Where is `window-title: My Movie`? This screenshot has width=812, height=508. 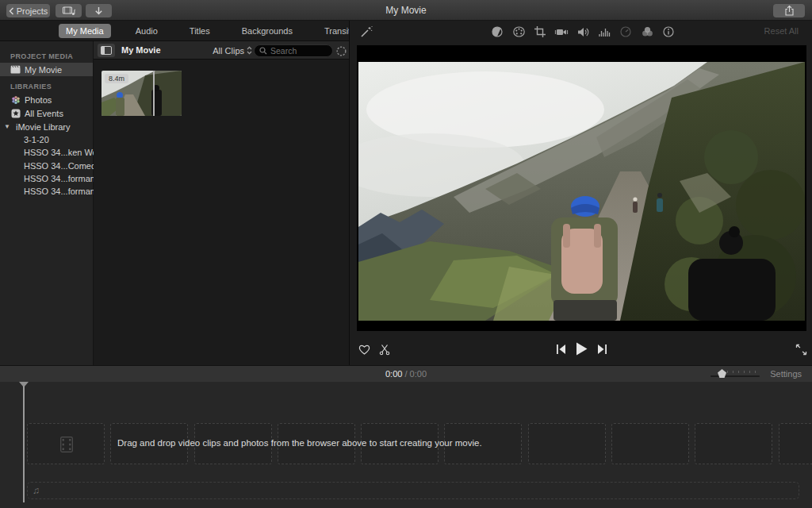
window-title: My Movie is located at coordinates (406, 10).